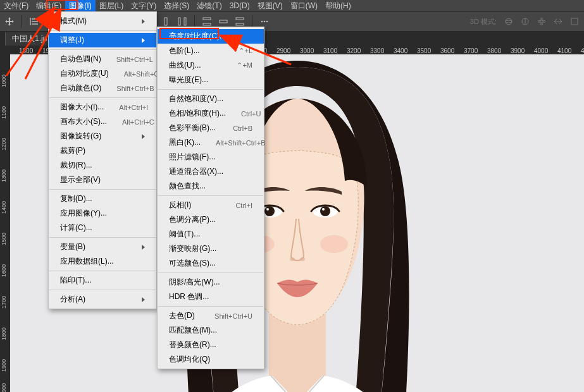 The height and width of the screenshot is (392, 584). Describe the element at coordinates (211, 172) in the screenshot. I see `adjust-submenu-item-9: 通道混合器(X)...` at that location.